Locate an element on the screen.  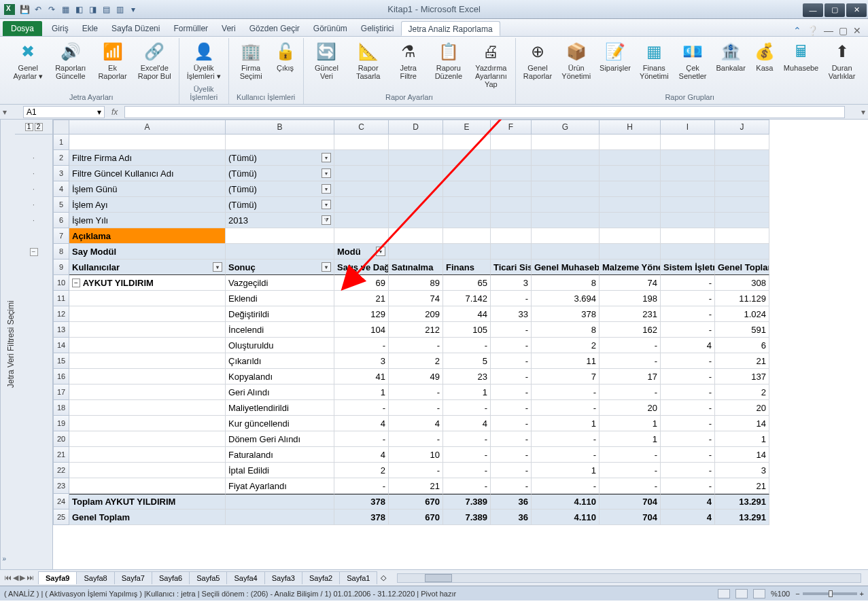
cell: Sonuç▾ is located at coordinates (280, 268).